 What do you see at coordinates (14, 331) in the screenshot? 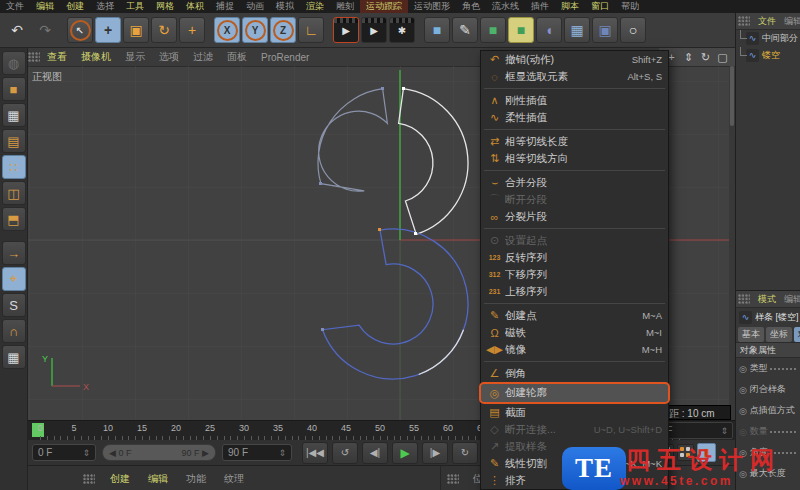
I see `snap-magnet: ∩` at bounding box center [14, 331].